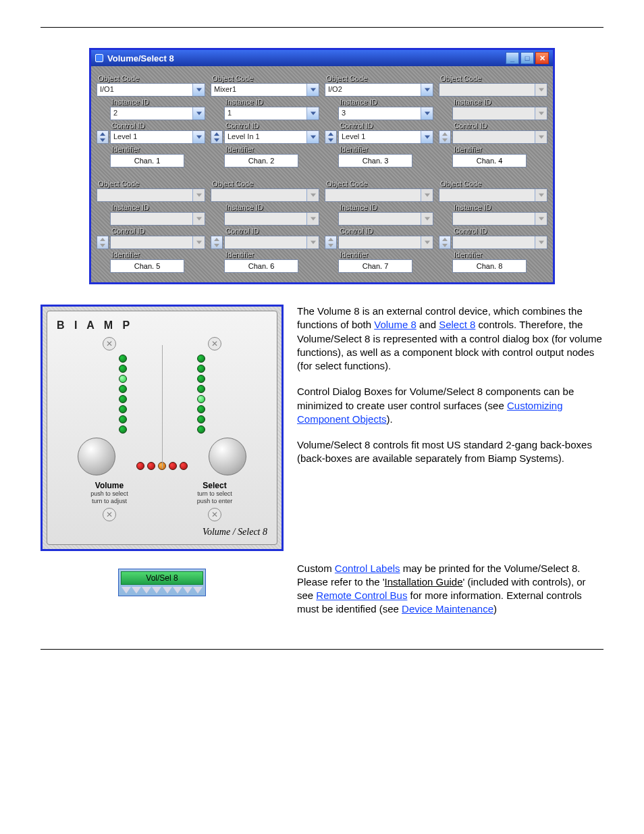 Image resolution: width=644 pixels, height=834 pixels. What do you see at coordinates (158, 113) in the screenshot?
I see `instance-id-dropdown: 2` at bounding box center [158, 113].